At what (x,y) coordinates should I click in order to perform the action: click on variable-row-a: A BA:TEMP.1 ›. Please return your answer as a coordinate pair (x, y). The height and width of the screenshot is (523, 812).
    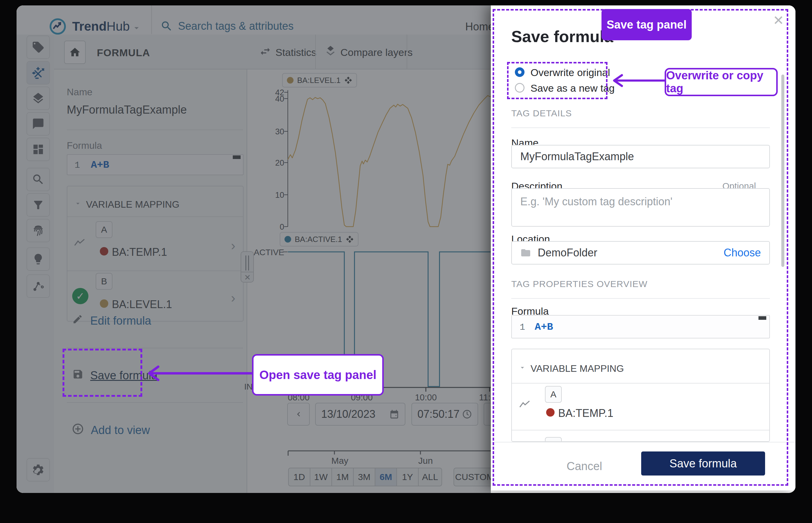
    Looking at the image, I should click on (156, 244).